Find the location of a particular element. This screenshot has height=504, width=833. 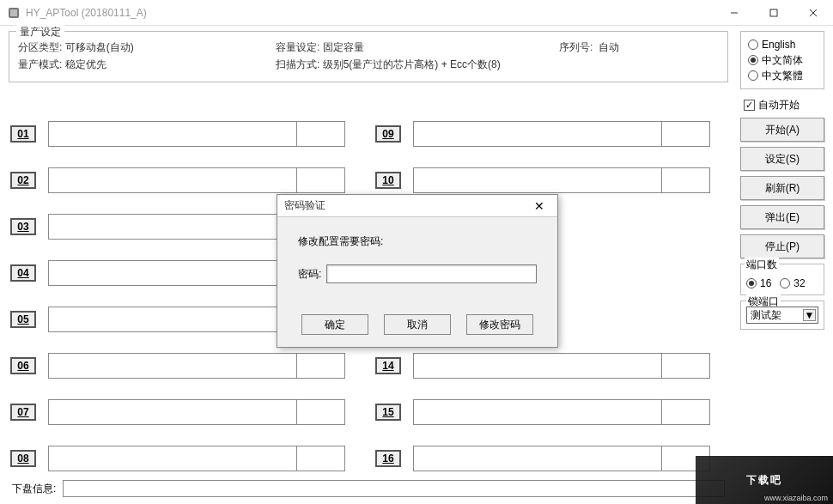

slot-number-button: 16 is located at coordinates (388, 458).